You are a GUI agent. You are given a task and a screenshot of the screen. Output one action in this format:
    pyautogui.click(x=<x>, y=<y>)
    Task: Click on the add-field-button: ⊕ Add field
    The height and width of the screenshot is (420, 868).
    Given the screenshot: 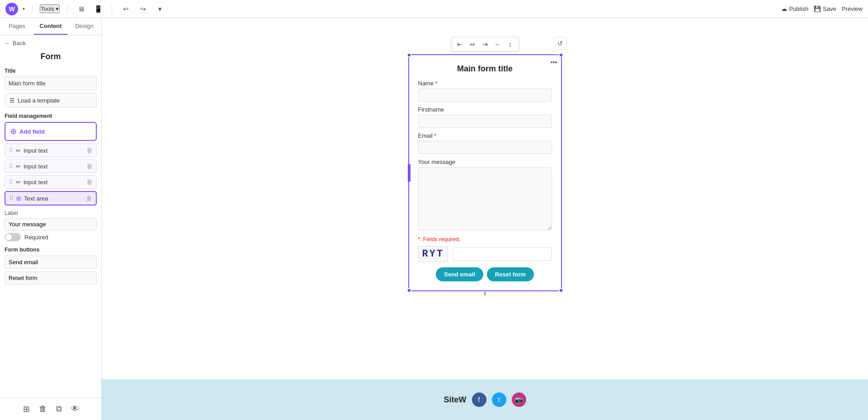 What is the action you would take?
    pyautogui.click(x=51, y=131)
    